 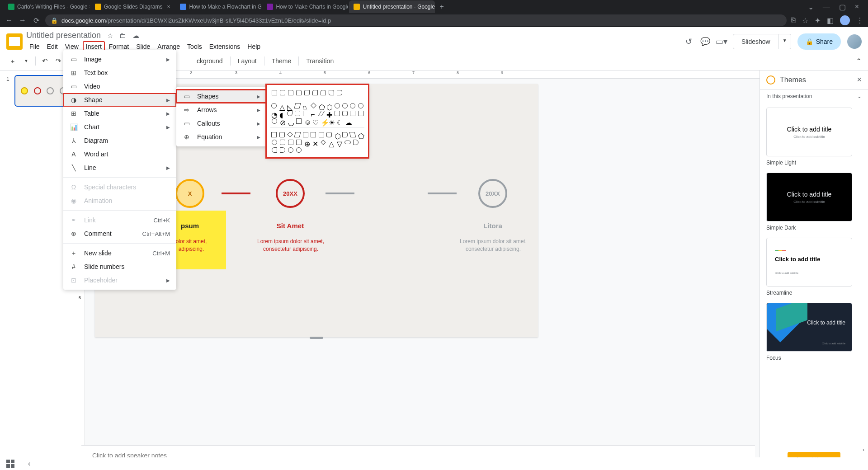 I want to click on new-tab-button: +, so click(x=441, y=7).